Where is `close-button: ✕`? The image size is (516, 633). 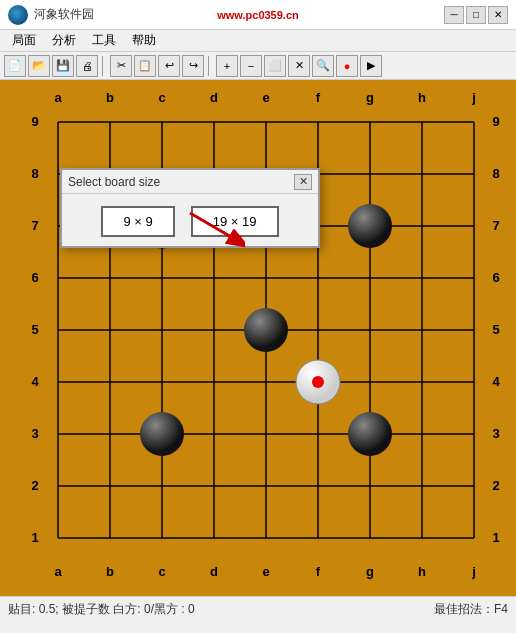 close-button: ✕ is located at coordinates (498, 15).